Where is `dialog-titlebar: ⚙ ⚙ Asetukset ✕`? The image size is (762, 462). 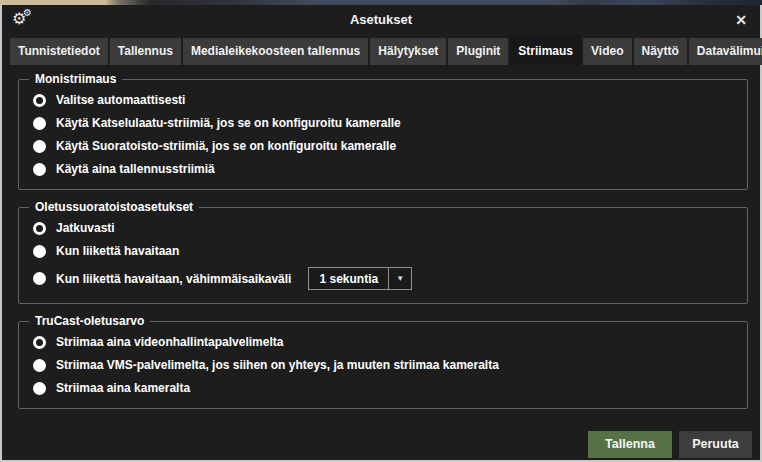 dialog-titlebar: ⚙ ⚙ Asetukset ✕ is located at coordinates (381, 20).